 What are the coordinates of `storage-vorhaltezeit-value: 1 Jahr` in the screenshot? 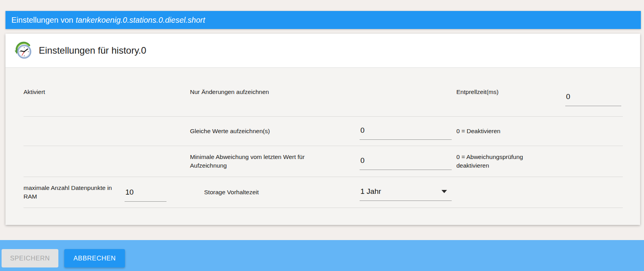 It's located at (371, 192).